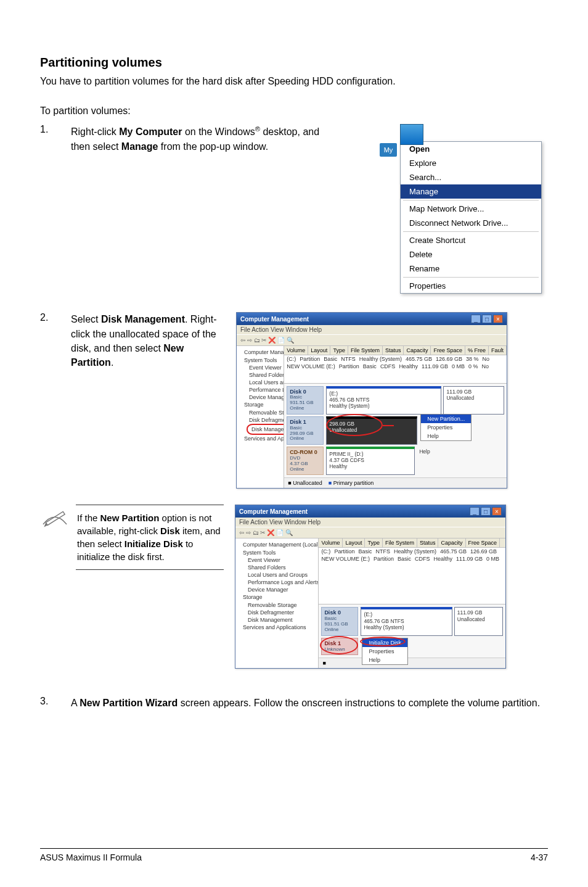 The image size is (588, 887). Describe the element at coordinates (452, 543) in the screenshot. I see `w2-col-capacity: Capacity` at that location.